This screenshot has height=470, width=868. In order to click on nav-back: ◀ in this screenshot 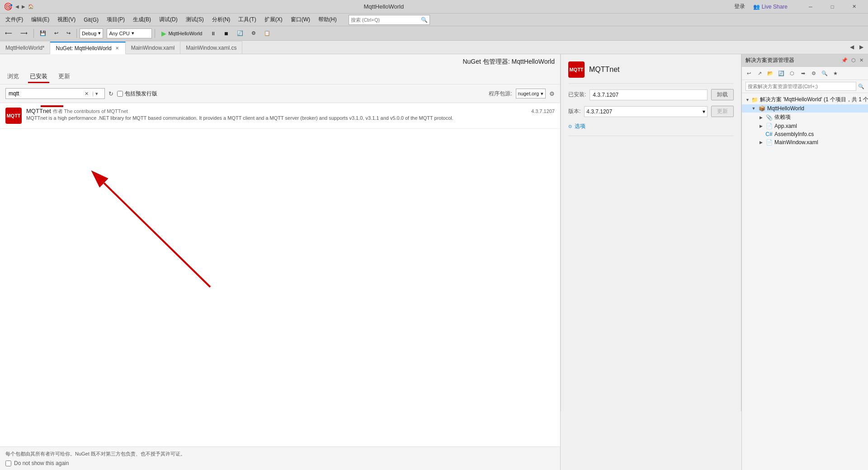, I will do `click(17, 6)`.